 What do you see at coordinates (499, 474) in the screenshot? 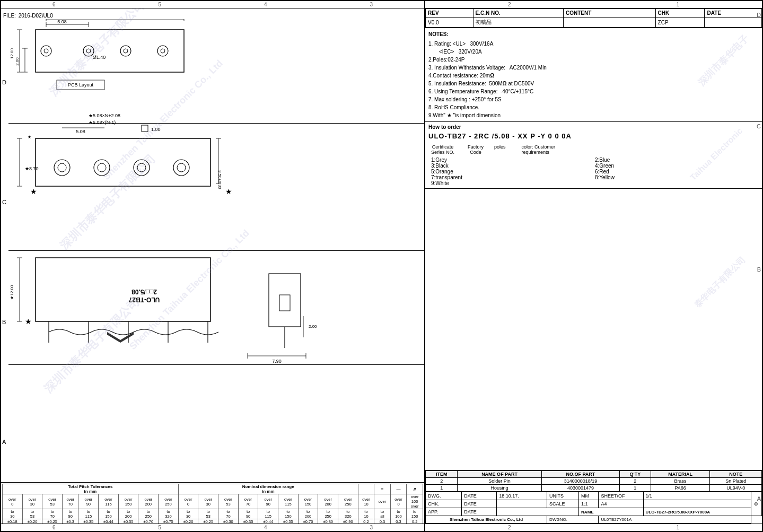
I see `bom-name-header: NAME OF PART` at bounding box center [499, 474].